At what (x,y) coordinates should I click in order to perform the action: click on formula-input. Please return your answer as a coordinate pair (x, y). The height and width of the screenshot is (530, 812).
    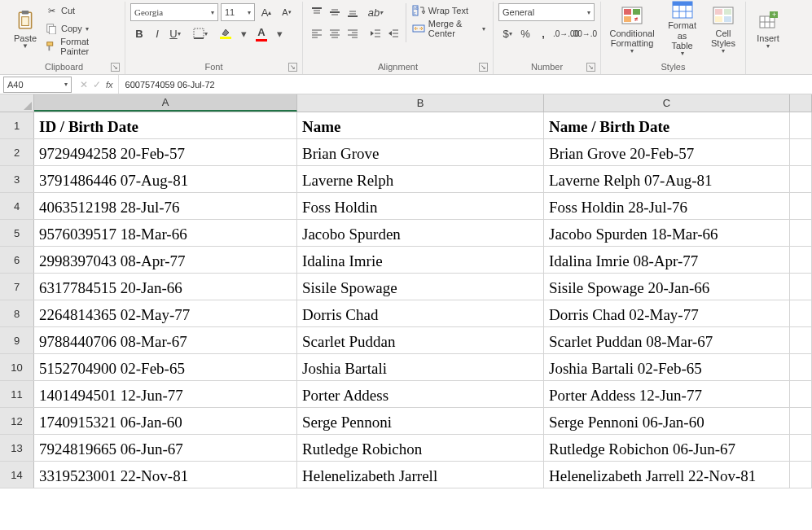
    Looking at the image, I should click on (466, 85).